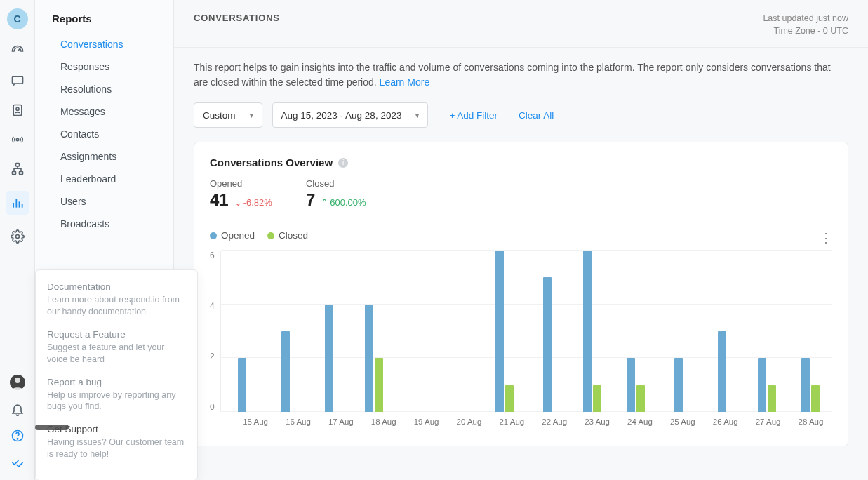  I want to click on help-popup: DocumentationLearn more about respond.io…, so click(116, 375).